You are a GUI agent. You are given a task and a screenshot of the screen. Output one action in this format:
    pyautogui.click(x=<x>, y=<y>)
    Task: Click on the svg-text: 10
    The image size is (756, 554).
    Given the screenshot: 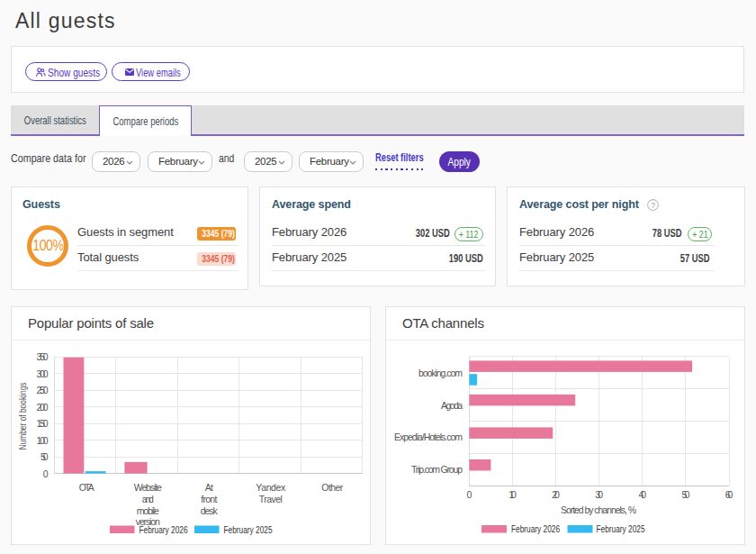 What is the action you would take?
    pyautogui.click(x=513, y=495)
    